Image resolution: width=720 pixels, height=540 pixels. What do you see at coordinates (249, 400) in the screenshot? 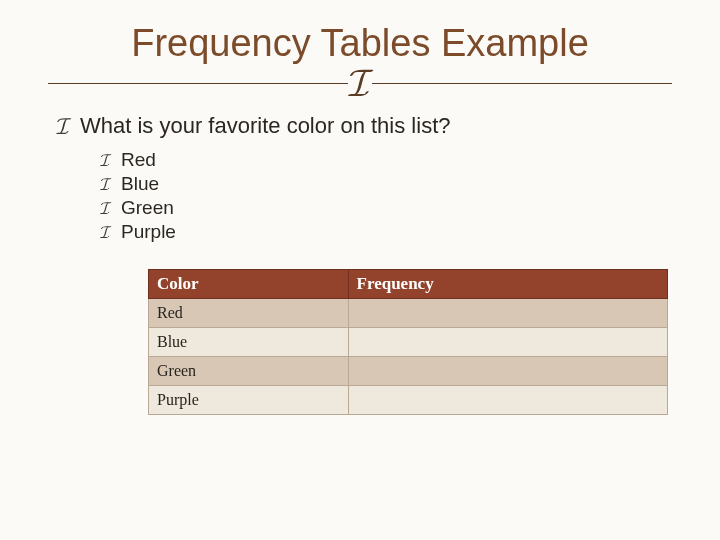
I see `cell-color: Purple` at bounding box center [249, 400].